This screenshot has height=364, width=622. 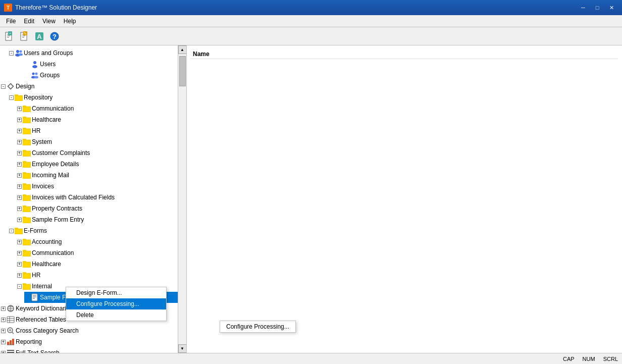 What do you see at coordinates (97, 209) in the screenshot?
I see `tree-node-content-property-contracts: + Property Contracts` at bounding box center [97, 209].